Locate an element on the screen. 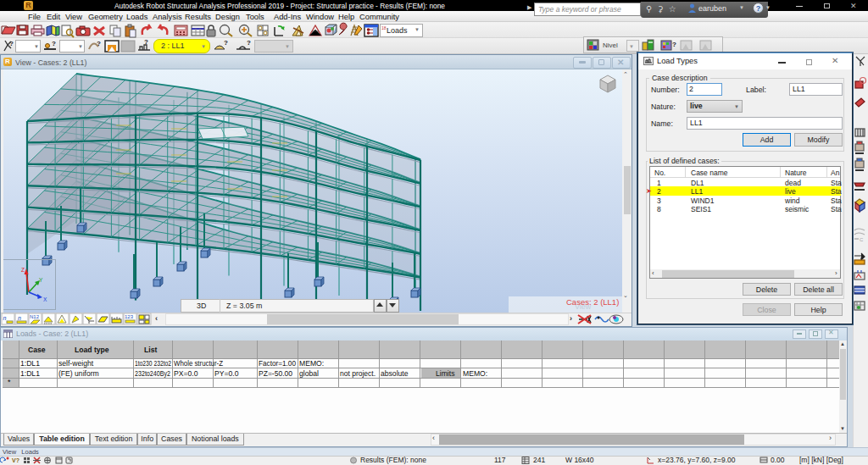  svg-text: 0.00 is located at coordinates (778, 460).